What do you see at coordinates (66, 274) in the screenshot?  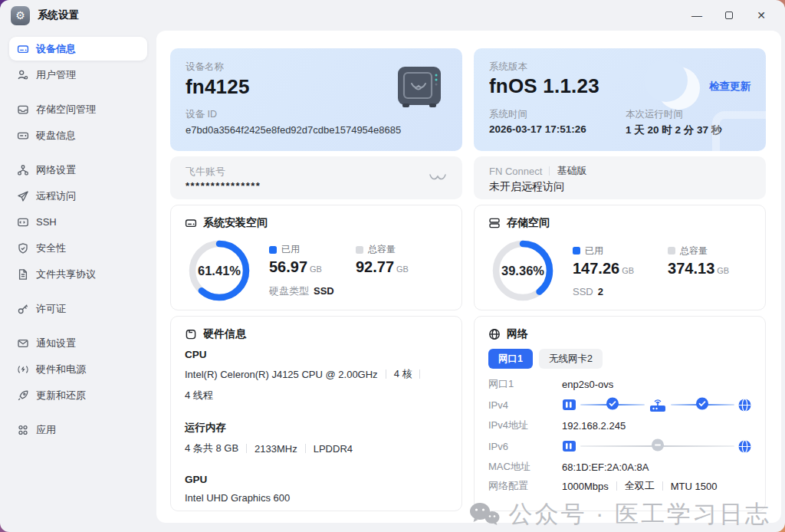 I see `sidebar-item-label: 文件共享协议` at bounding box center [66, 274].